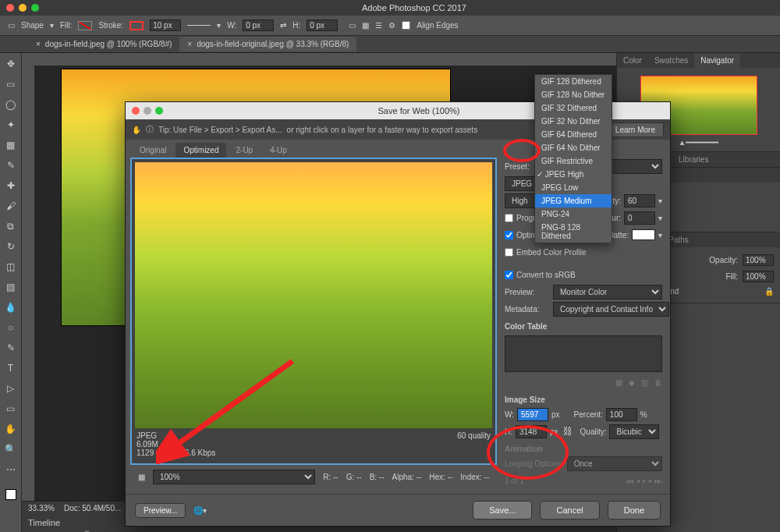  Describe the element at coordinates (573, 175) in the screenshot. I see `preset-option: ✓ JPEG High` at that location.